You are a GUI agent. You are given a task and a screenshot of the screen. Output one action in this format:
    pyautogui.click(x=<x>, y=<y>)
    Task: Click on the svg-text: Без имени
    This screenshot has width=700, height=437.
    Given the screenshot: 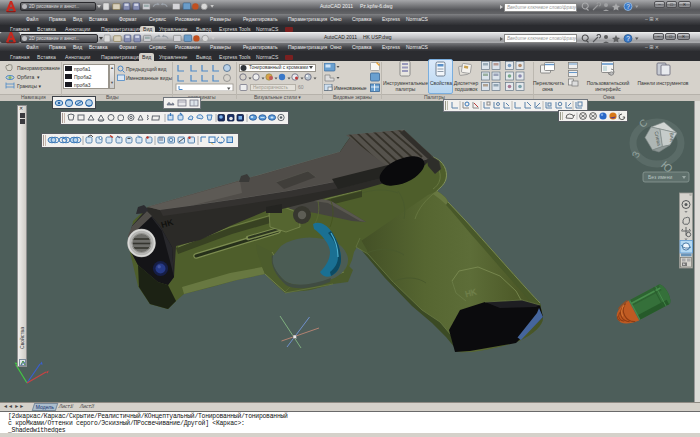 What is the action you would take?
    pyautogui.click(x=660, y=177)
    